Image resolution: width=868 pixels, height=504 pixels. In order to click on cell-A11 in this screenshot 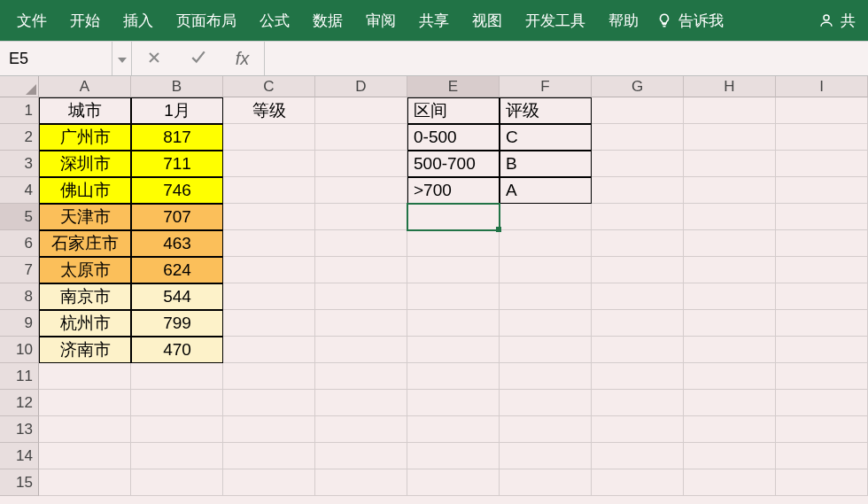, I will do `click(85, 376)`.